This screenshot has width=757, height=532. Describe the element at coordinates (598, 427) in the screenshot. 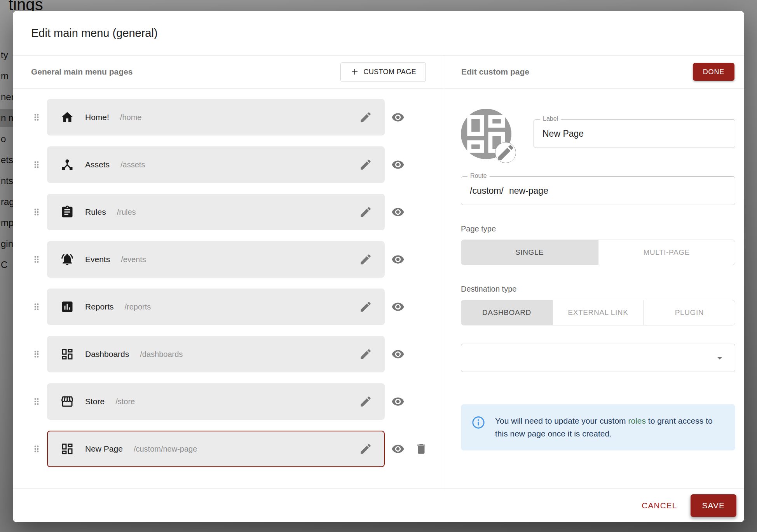

I see `roles-info-banner: You will need to update your custom role…` at that location.